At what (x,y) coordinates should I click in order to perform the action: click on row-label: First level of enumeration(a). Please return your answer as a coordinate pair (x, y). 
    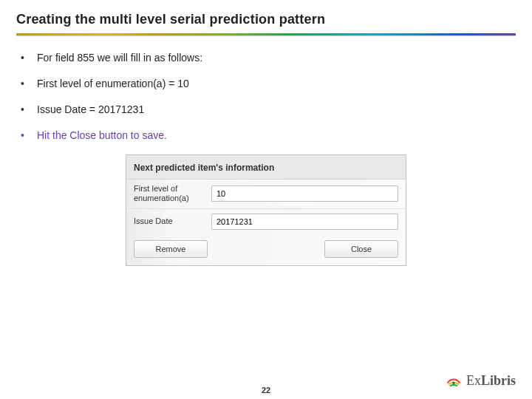
    Looking at the image, I should click on (168, 194).